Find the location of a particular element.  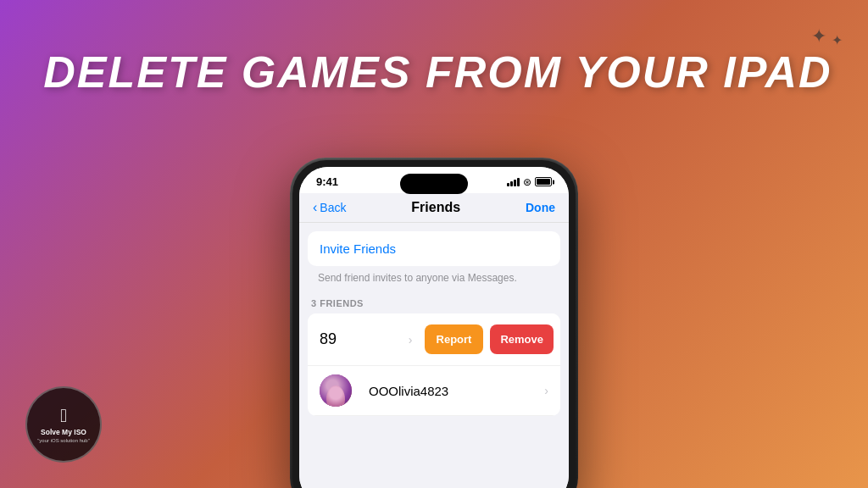

avatar-image is located at coordinates (336, 391).